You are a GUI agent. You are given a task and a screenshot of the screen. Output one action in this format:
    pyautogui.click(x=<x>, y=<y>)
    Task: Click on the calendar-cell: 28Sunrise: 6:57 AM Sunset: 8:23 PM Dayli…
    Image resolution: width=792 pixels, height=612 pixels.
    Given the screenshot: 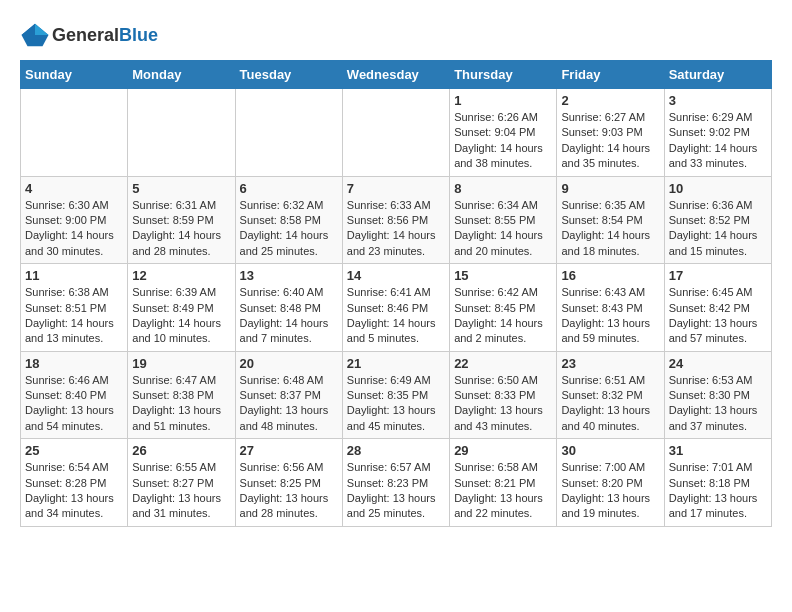 What is the action you would take?
    pyautogui.click(x=396, y=483)
    